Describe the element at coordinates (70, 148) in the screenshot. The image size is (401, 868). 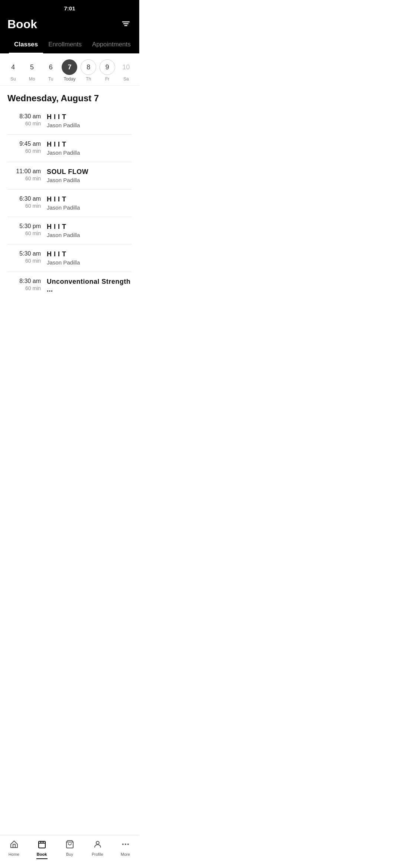
I see `class-item-1: 9:45 am 60 min H I I T Jason Padilla` at that location.